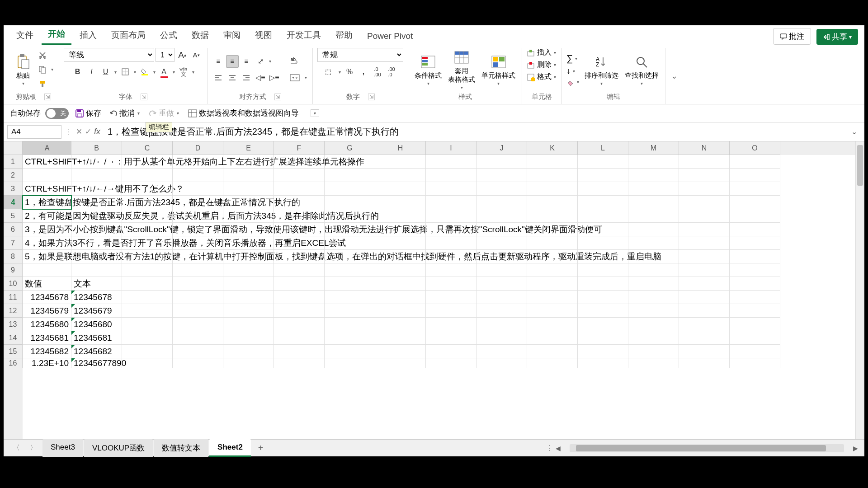 The width and height of the screenshot is (868, 488). I want to click on sheet-tab: VLOOKUP函数, so click(118, 448).